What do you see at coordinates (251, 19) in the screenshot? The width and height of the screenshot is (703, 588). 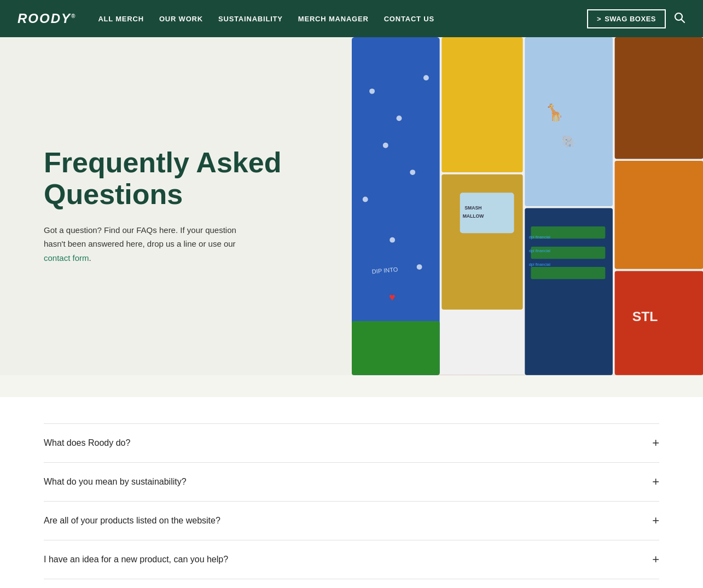 I see `nav-link-sustainability: SUSTAINABILITY` at bounding box center [251, 19].